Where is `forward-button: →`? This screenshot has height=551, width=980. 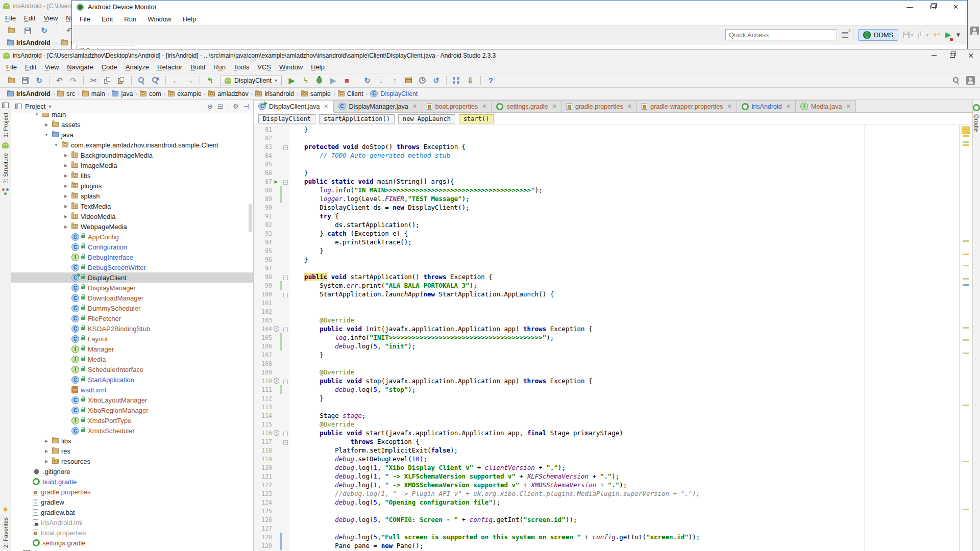 forward-button: → is located at coordinates (190, 81).